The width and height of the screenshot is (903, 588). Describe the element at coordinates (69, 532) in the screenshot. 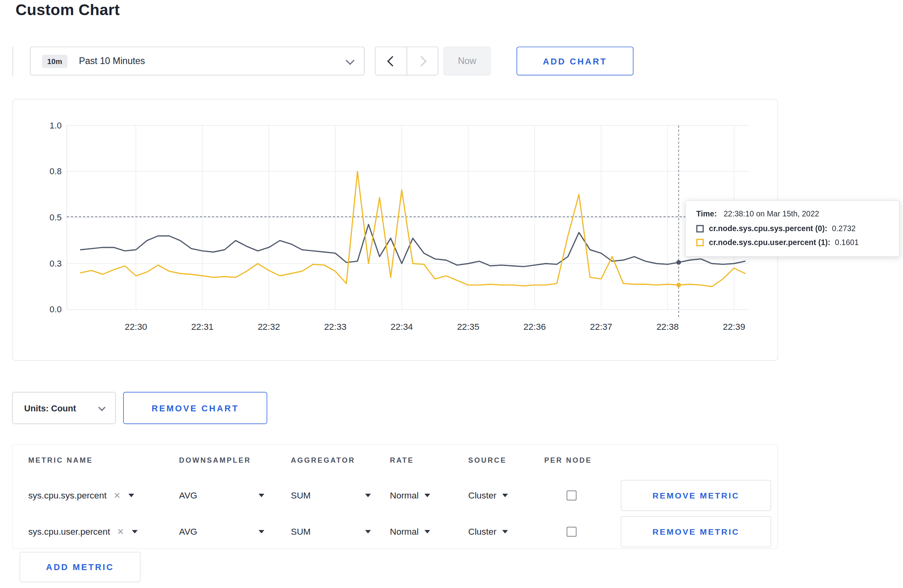

I see `metric-name-value: sys.cpu.user.percent` at that location.